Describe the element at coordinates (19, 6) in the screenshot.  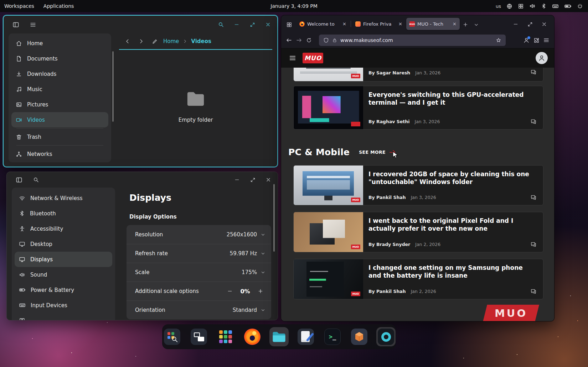
I see `workspaces-menu: Workspaces` at that location.